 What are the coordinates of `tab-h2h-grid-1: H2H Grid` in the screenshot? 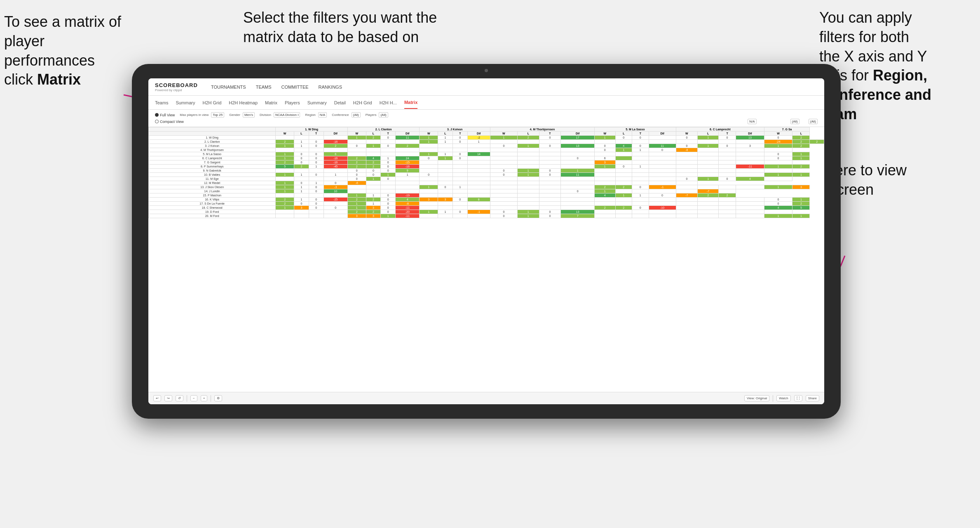 It's located at (212, 103).